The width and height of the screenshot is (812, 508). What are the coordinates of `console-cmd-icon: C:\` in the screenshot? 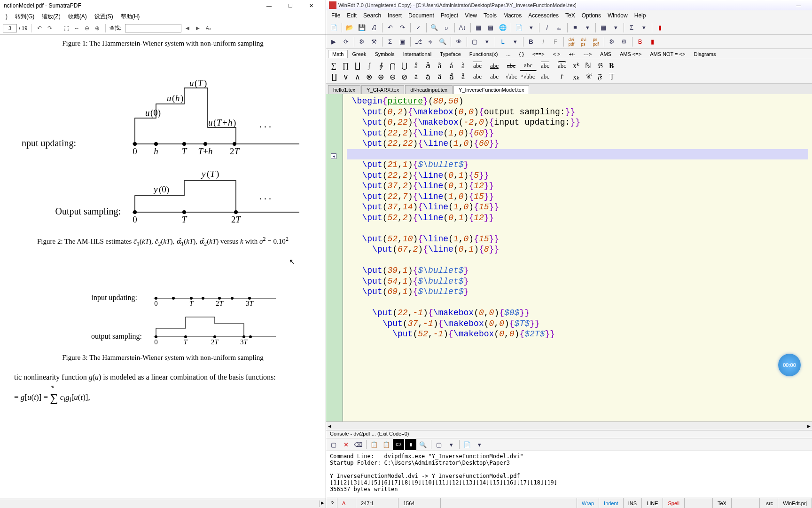 It's located at (398, 444).